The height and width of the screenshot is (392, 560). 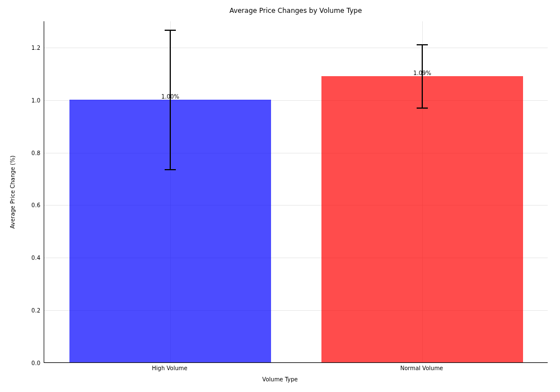 What do you see at coordinates (170, 96) in the screenshot?
I see `bar-value-label: 1.00%` at bounding box center [170, 96].